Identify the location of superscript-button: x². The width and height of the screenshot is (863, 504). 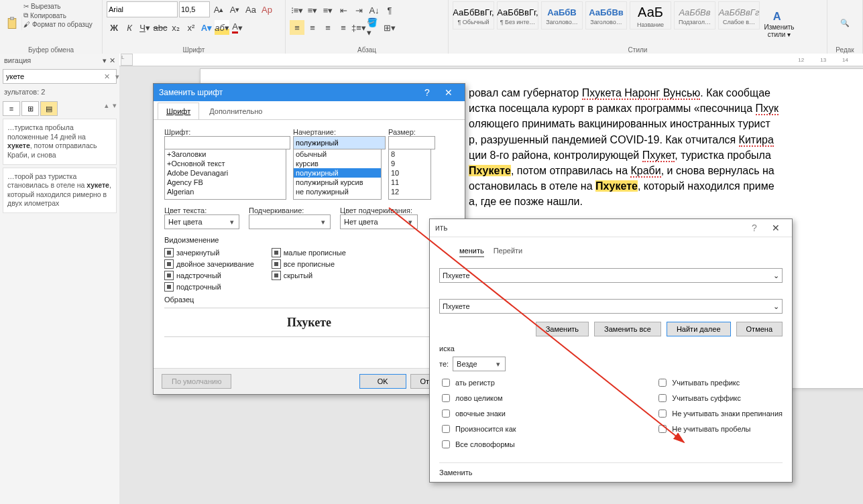
(191, 27).